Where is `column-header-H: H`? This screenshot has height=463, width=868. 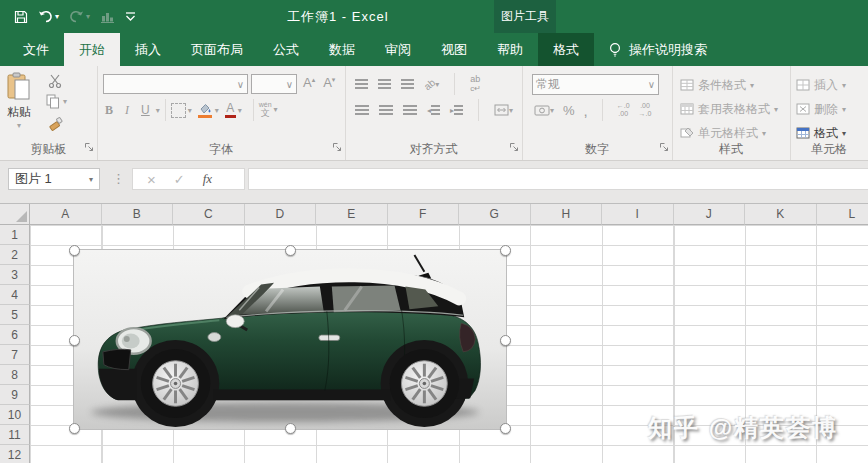 column-header-H: H is located at coordinates (567, 214).